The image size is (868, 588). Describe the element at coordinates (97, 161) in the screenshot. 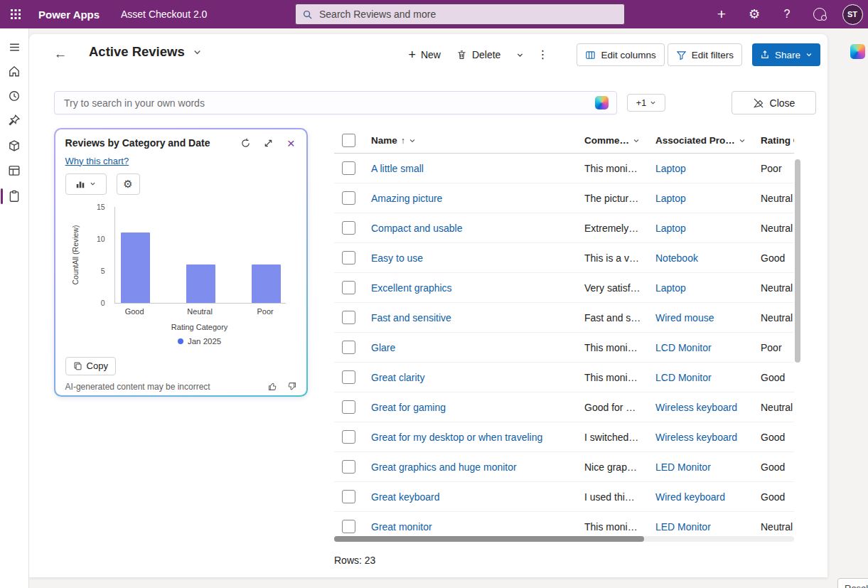

I see `why-this-chart-link: Why this chart?` at that location.